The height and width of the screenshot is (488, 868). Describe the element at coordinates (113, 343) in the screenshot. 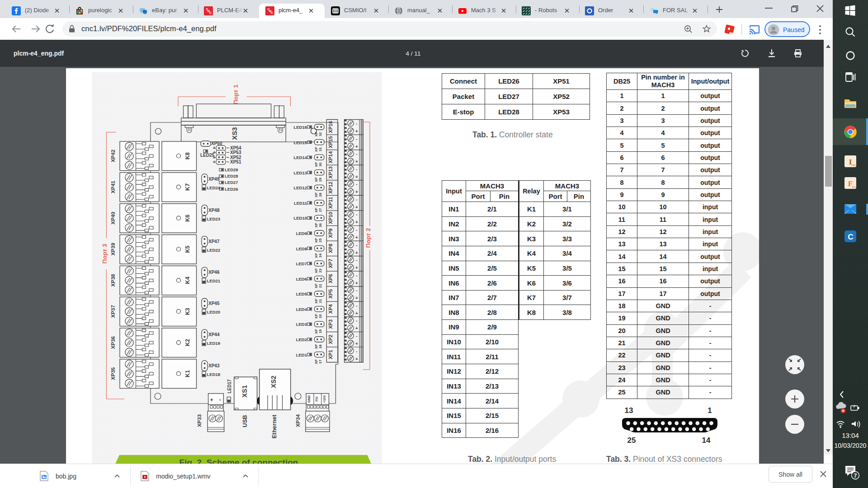

I see `svg-text: XP36` at that location.